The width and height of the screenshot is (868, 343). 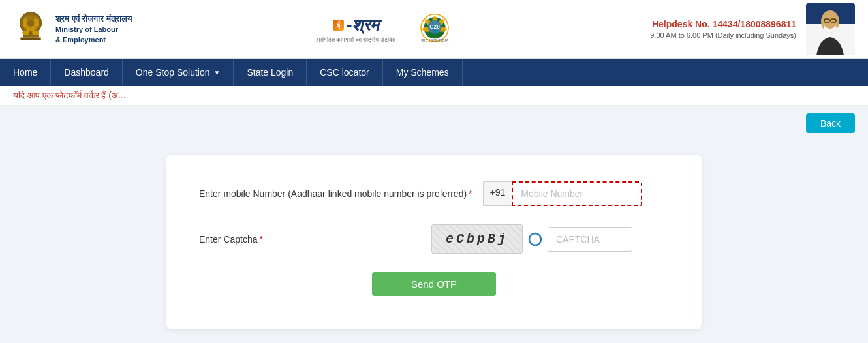 I want to click on mobile-row: Enter mobile Number (Aadhaar linked mobi…, so click(x=434, y=194).